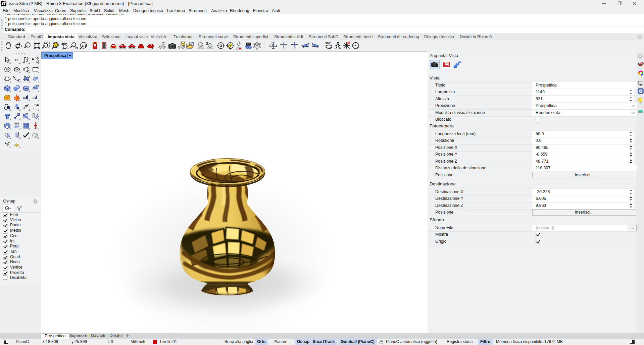  What do you see at coordinates (328, 43) in the screenshot?
I see `svg-text: 360°` at bounding box center [328, 43].